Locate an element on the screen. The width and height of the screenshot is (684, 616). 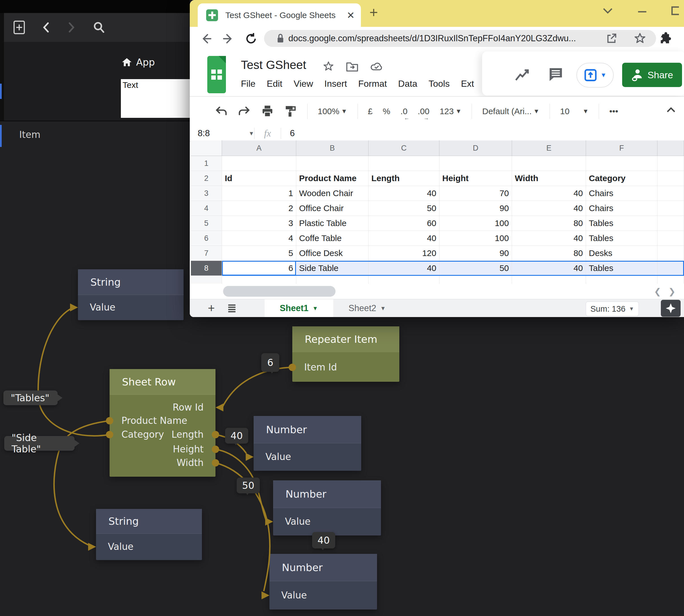
port-row-id: Row Id is located at coordinates (162, 408).